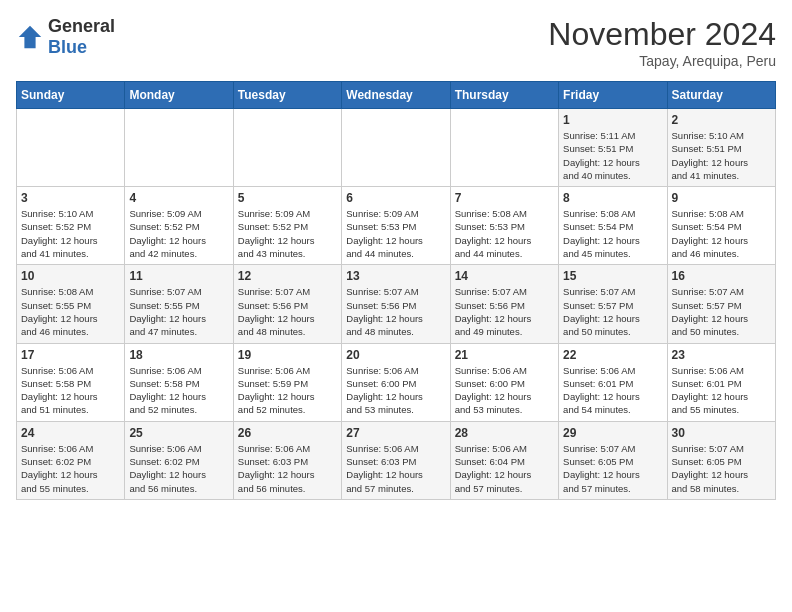 The height and width of the screenshot is (612, 792). Describe the element at coordinates (722, 198) in the screenshot. I see `day-number: 9` at that location.